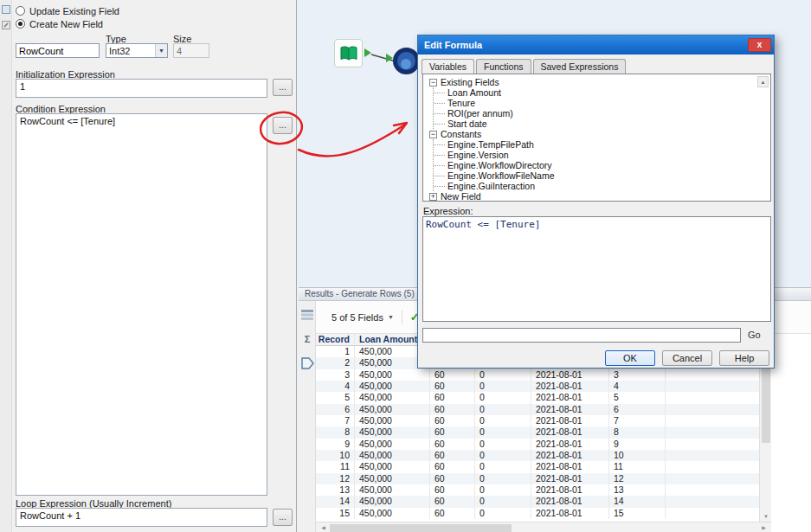  Describe the element at coordinates (131, 51) in the screenshot. I see `type-select-value: Int32` at that location.